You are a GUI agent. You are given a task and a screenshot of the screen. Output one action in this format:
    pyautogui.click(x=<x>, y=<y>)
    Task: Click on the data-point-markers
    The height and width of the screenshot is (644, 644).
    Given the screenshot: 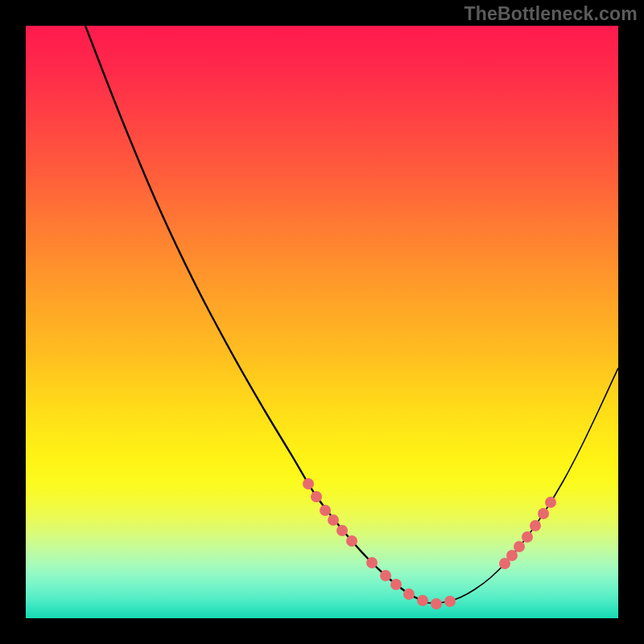 What is the action you would take?
    pyautogui.click(x=430, y=544)
    